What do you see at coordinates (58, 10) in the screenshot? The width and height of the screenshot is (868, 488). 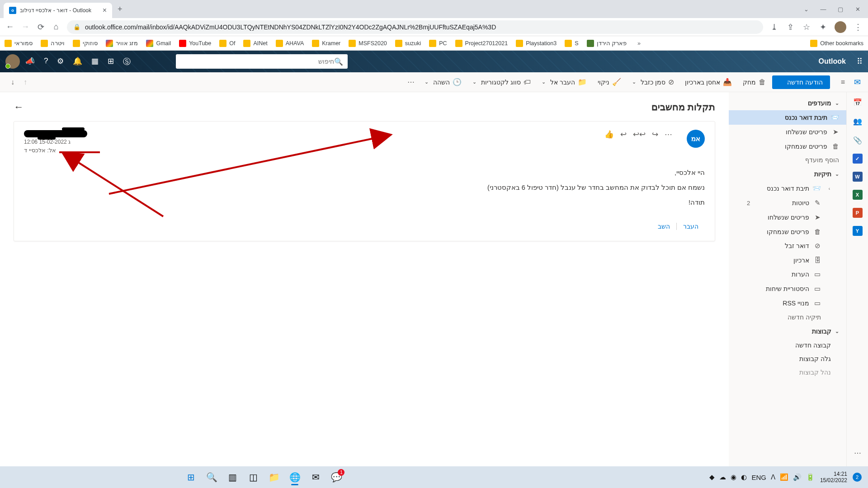 I see `browser-tab: o דואר - אלכסיי דנילוב - Outlook ×` at bounding box center [58, 10].